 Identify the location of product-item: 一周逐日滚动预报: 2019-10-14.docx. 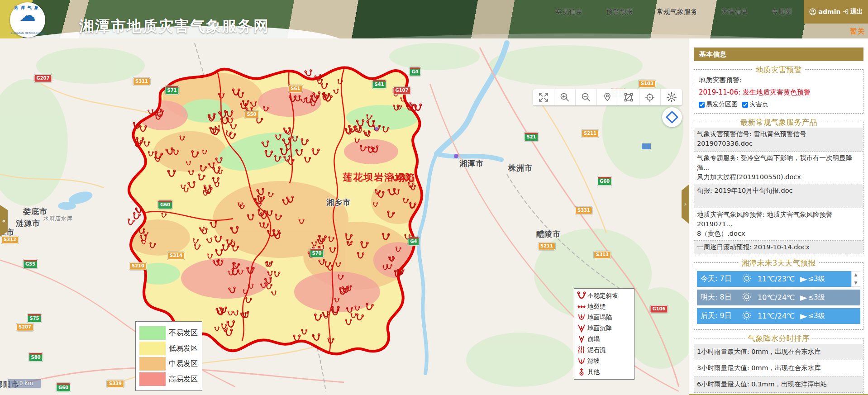
(778, 247).